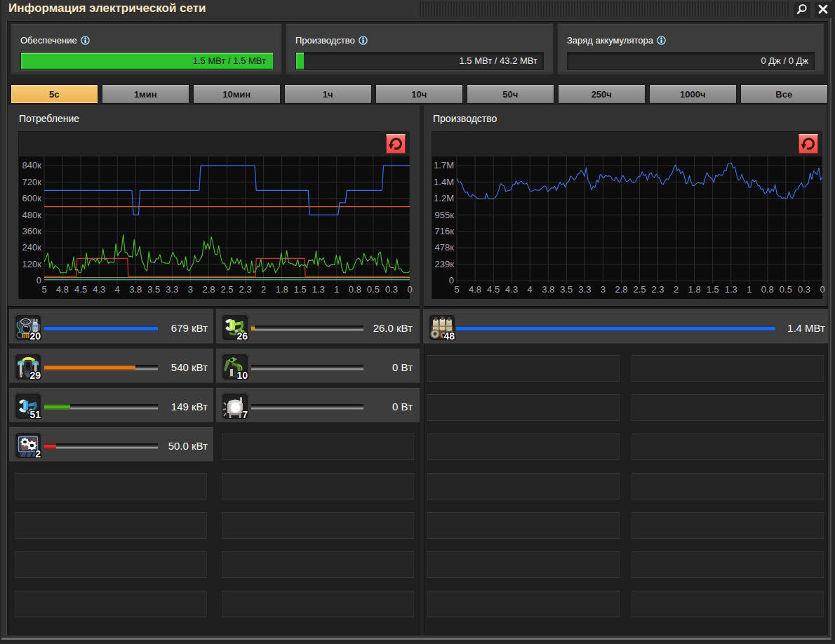  What do you see at coordinates (32, 198) in the screenshot?
I see `svg-text: 600к` at bounding box center [32, 198].